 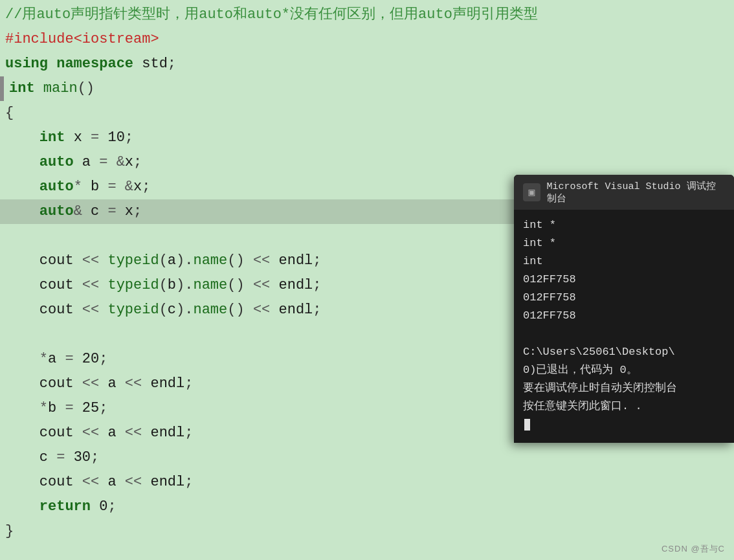 I want to click on line-content: {, so click(x=9, y=113).